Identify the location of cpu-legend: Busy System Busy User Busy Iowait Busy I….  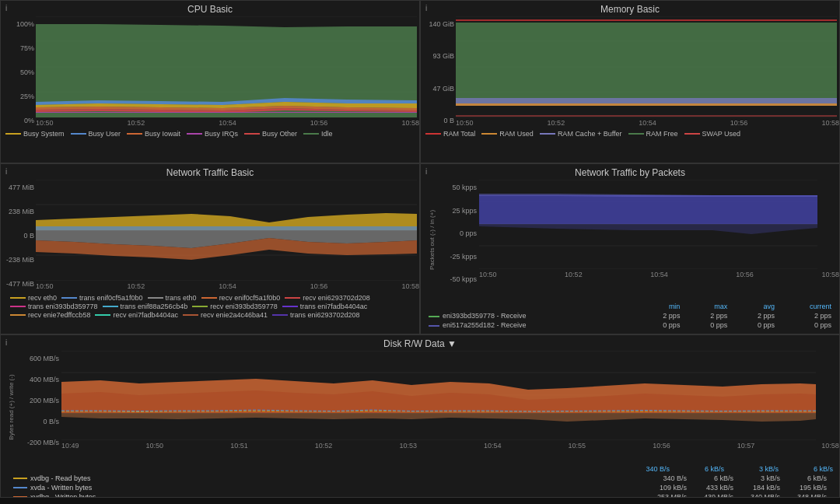
(210, 134).